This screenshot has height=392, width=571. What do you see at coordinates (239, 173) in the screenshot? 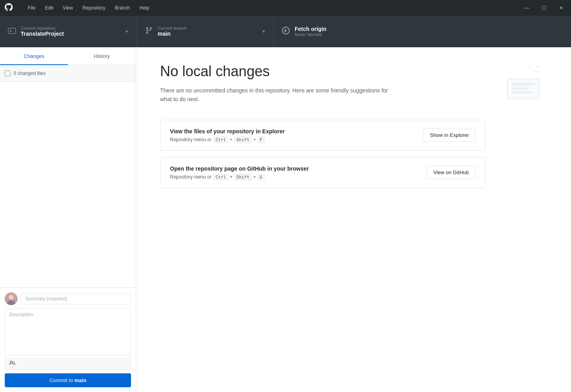
I see `github-card-content: Open the repository page on GitHub in yo…` at bounding box center [239, 173].